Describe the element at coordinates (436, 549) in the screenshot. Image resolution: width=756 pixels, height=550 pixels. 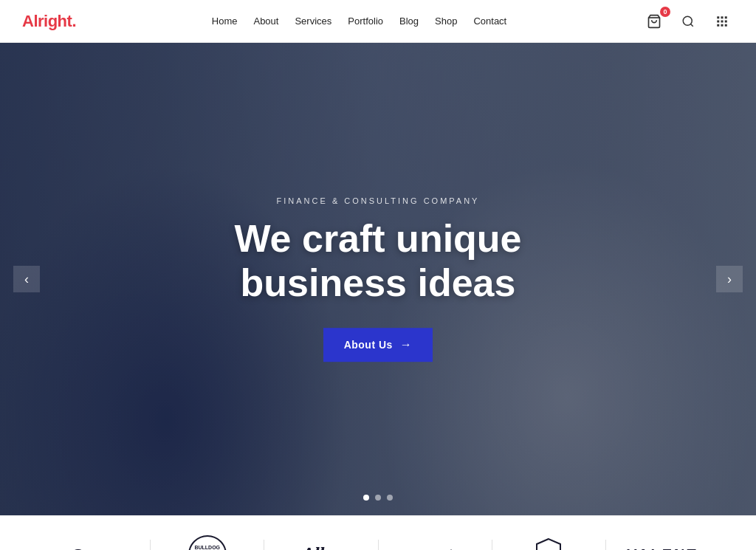
I see `logo-envato: envato` at that location.